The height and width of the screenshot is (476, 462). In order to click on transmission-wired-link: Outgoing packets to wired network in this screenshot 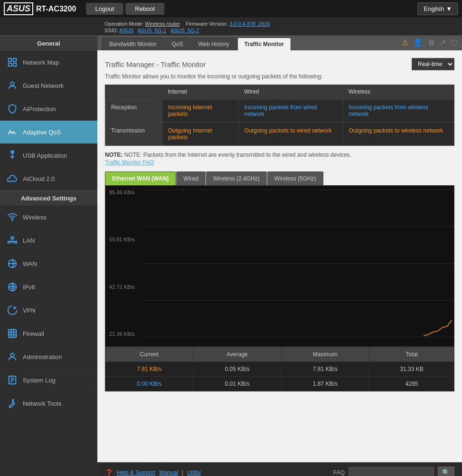, I will do `click(288, 131)`.